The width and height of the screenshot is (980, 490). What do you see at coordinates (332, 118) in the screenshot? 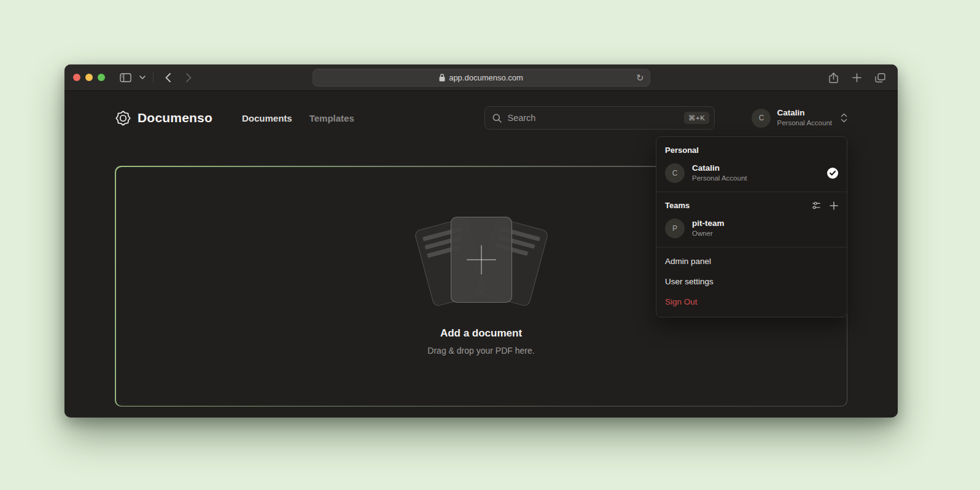
I see `nav-link-templates: Templates` at bounding box center [332, 118].